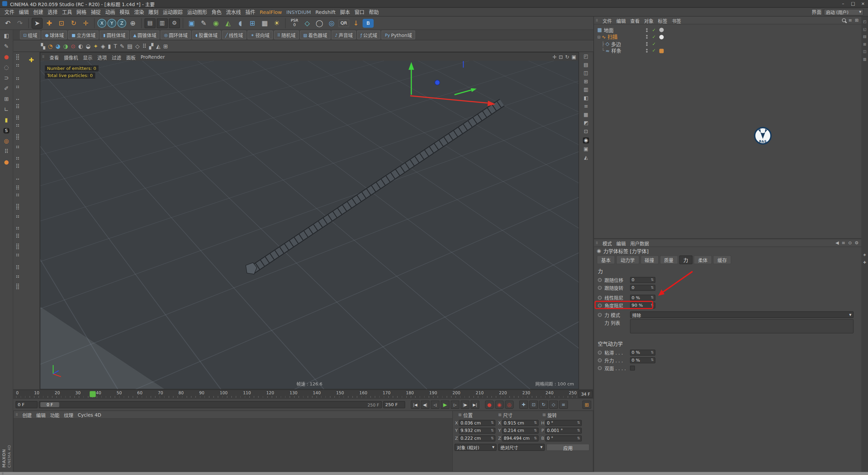 This screenshot has height=475, width=868. Describe the element at coordinates (455, 404) in the screenshot. I see `next-frame-button: ▷` at that location.